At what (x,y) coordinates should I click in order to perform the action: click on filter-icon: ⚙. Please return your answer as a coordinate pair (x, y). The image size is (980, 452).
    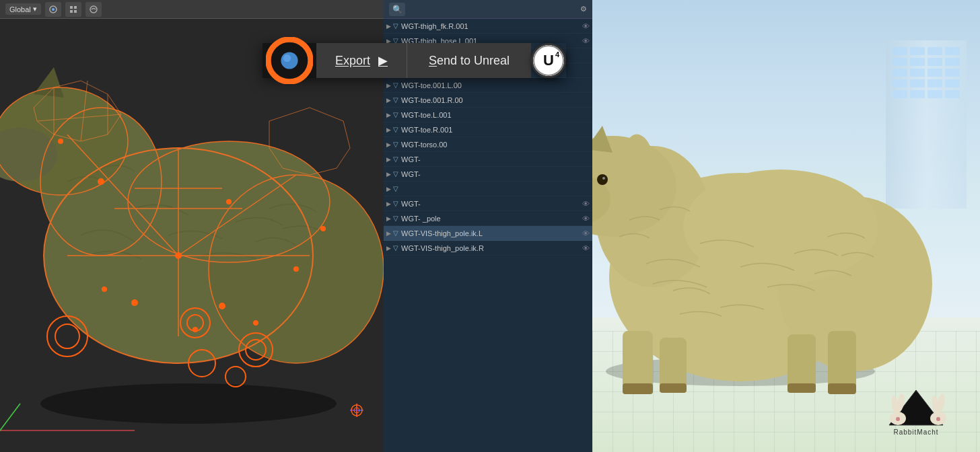
    Looking at the image, I should click on (584, 9).